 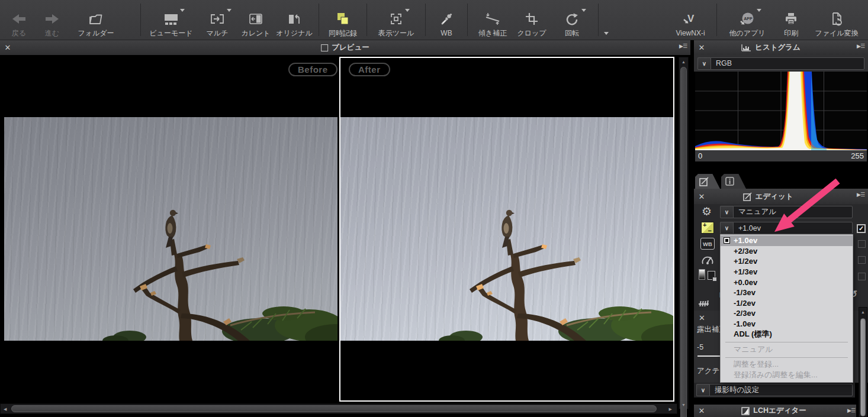 What do you see at coordinates (837, 19) in the screenshot?
I see `file-convert-icon` at bounding box center [837, 19].